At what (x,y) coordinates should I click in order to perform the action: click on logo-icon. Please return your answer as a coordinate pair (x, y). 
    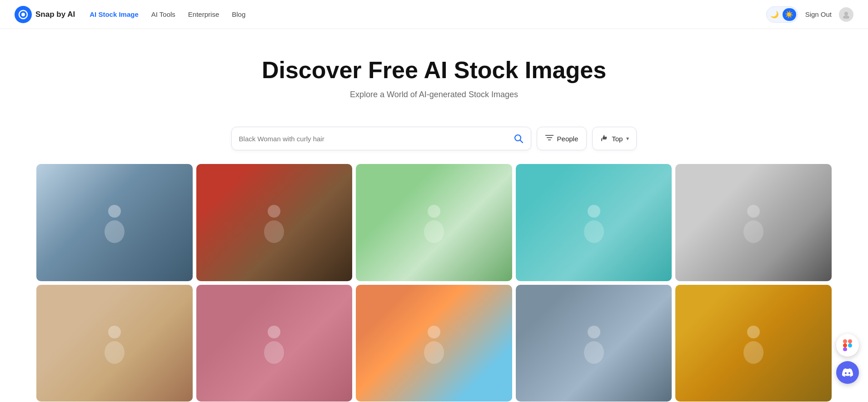
    Looking at the image, I should click on (23, 15).